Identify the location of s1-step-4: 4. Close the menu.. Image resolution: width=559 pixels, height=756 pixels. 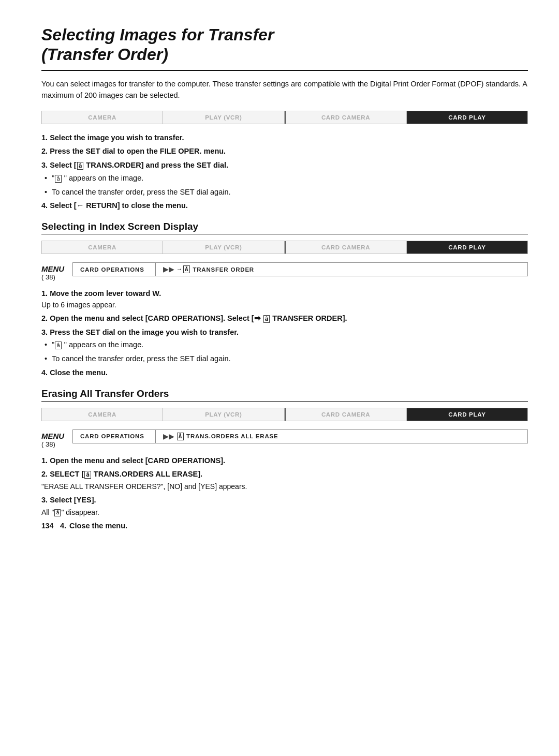
(285, 373).